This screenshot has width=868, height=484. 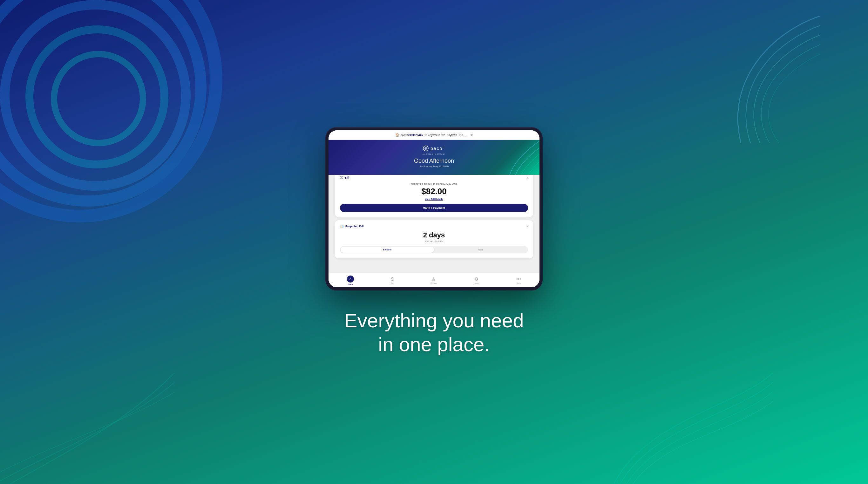 What do you see at coordinates (434, 191) in the screenshot?
I see `bill-amount: $82.00` at bounding box center [434, 191].